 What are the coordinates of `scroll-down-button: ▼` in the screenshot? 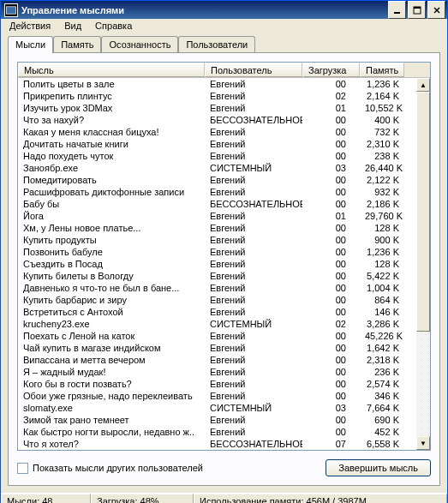 It's located at (423, 443).